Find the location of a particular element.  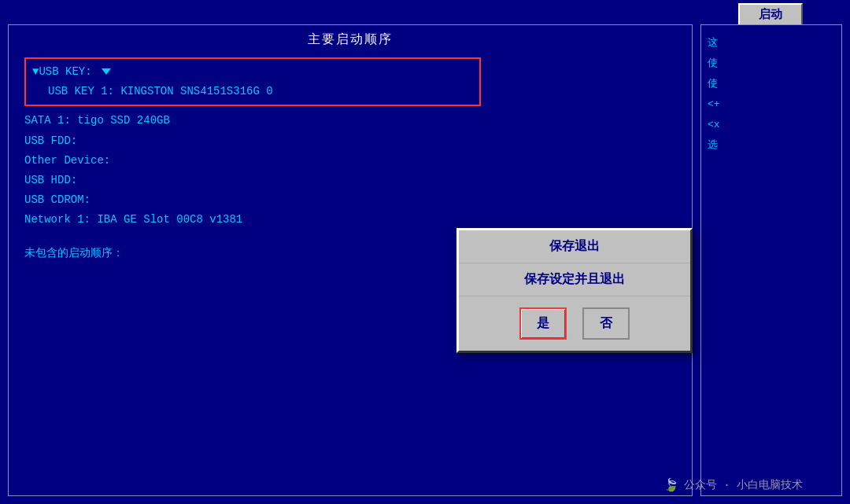

boot-item-usb-cdrom: USB CDROM: is located at coordinates (350, 200).